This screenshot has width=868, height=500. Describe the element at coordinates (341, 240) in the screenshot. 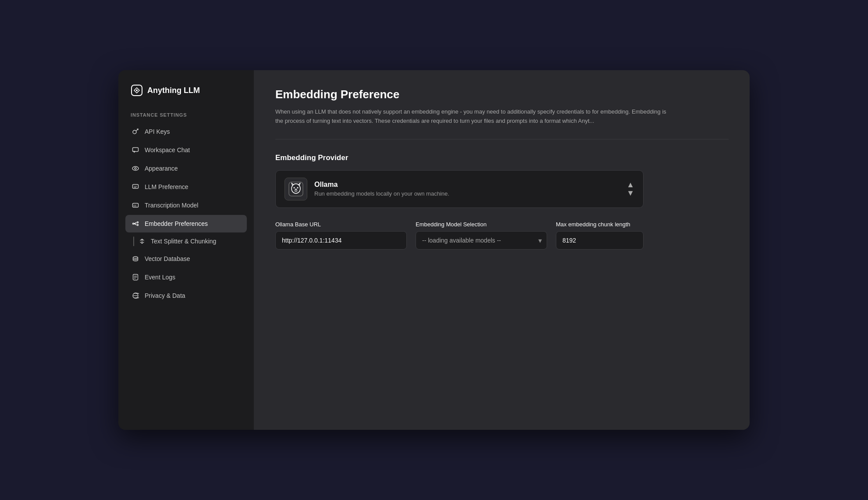

I see `base-url-input` at that location.